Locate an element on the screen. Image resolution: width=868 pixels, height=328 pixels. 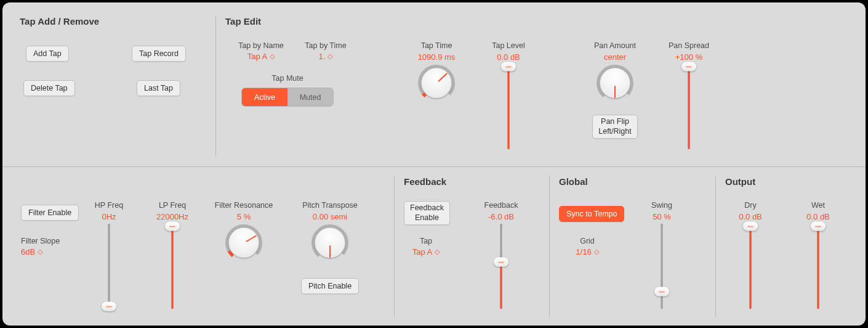
feedback-tap-label: Tap is located at coordinates (426, 241).